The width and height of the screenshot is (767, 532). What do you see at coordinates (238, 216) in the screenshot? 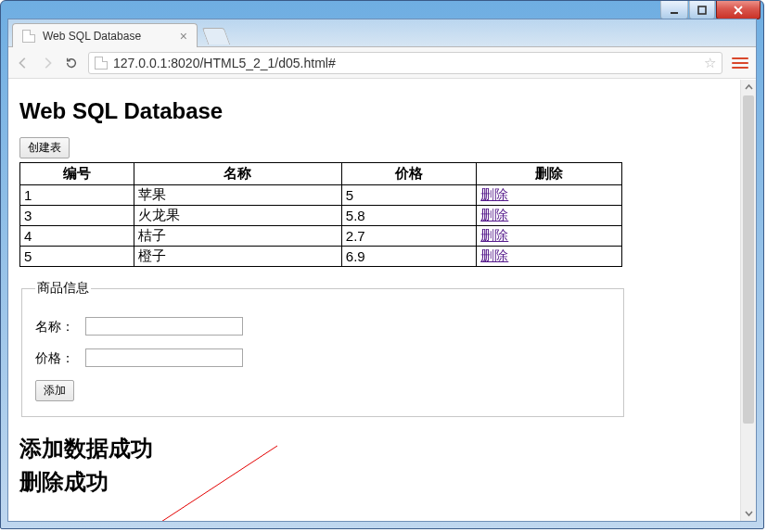
I see `cell-name: 火龙果` at bounding box center [238, 216].